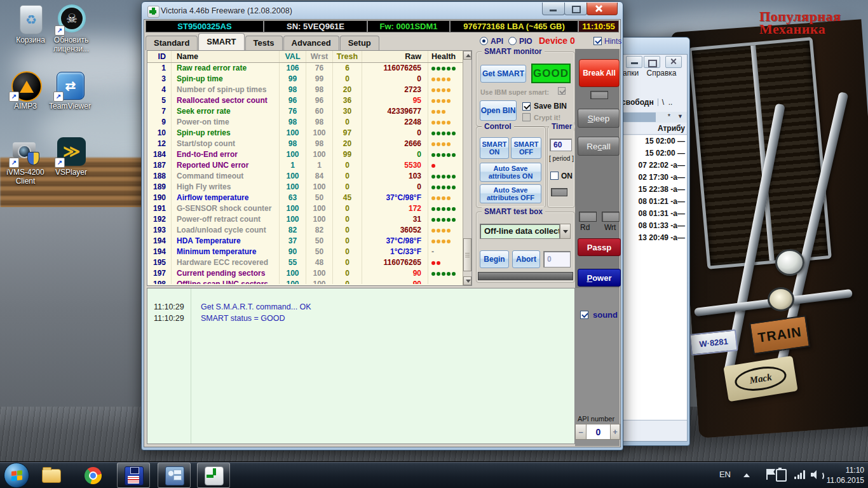 This screenshot has height=488, width=868. Describe the element at coordinates (309, 273) in the screenshot. I see `table-row: 197Current pending sectors100100090` at that location.